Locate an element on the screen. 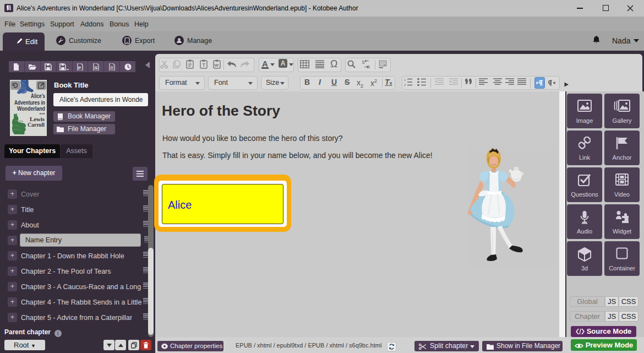  svg-text: Adventures in is located at coordinates (30, 102).